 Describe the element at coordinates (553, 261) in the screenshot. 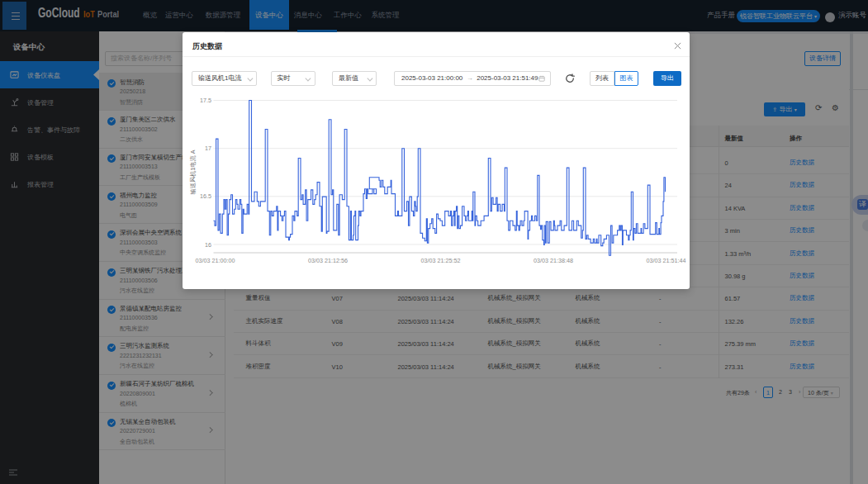

I see `svg-text: 03/03 21:38:48` at that location.